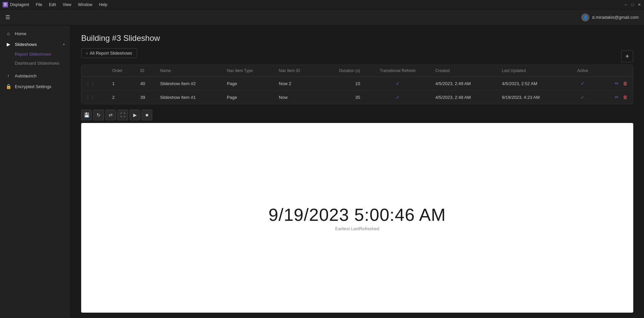  I want to click on hamburger-icon: ☰, so click(8, 17).